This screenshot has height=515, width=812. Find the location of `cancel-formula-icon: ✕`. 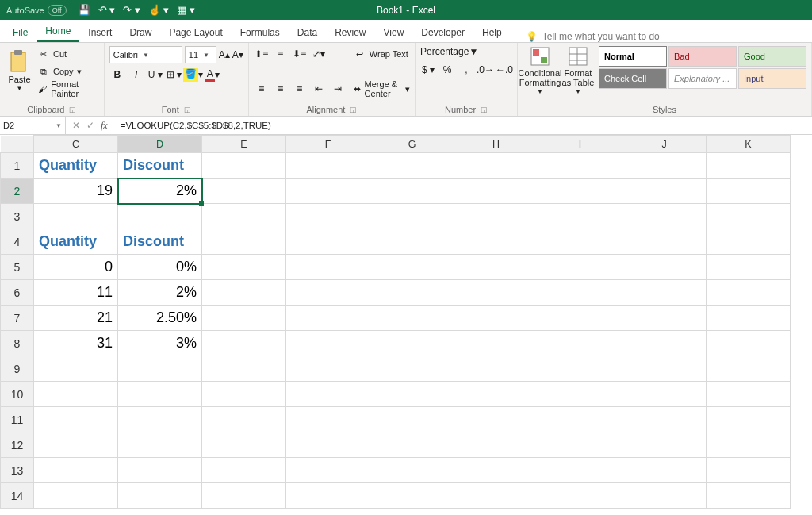

cancel-formula-icon: ✕ is located at coordinates (76, 125).